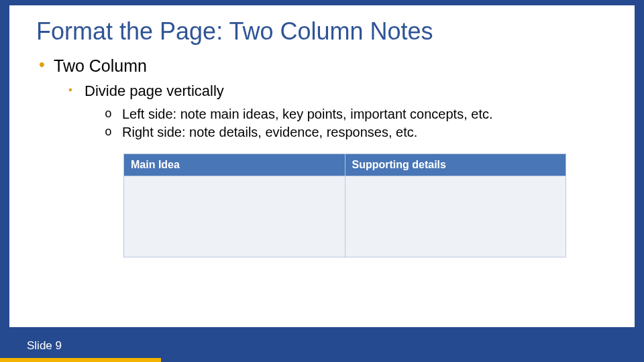 Image resolution: width=644 pixels, height=362 pixels. What do you see at coordinates (101, 66) in the screenshot?
I see `bullet-text: Two Column` at bounding box center [101, 66].